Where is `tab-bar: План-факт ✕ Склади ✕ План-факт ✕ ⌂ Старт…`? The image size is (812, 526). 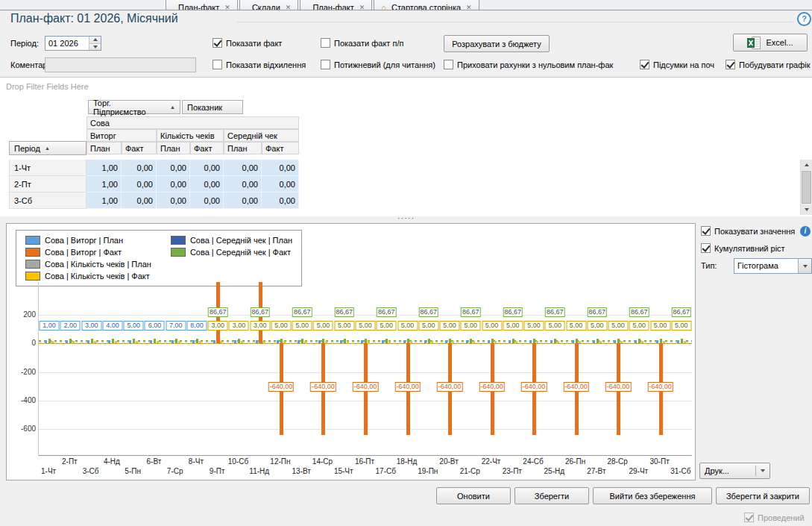 tab-bar: План-факт ✕ Склади ✕ План-факт ✕ ⌂ Старт… is located at coordinates (406, 5).